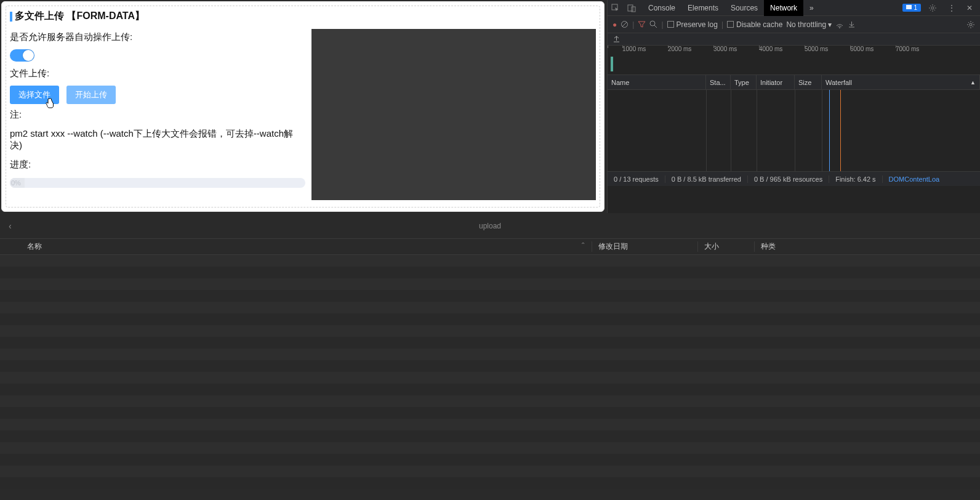 The height and width of the screenshot is (500, 980). Describe the element at coordinates (777, 246) in the screenshot. I see `col-kind-header: 种类` at that location.